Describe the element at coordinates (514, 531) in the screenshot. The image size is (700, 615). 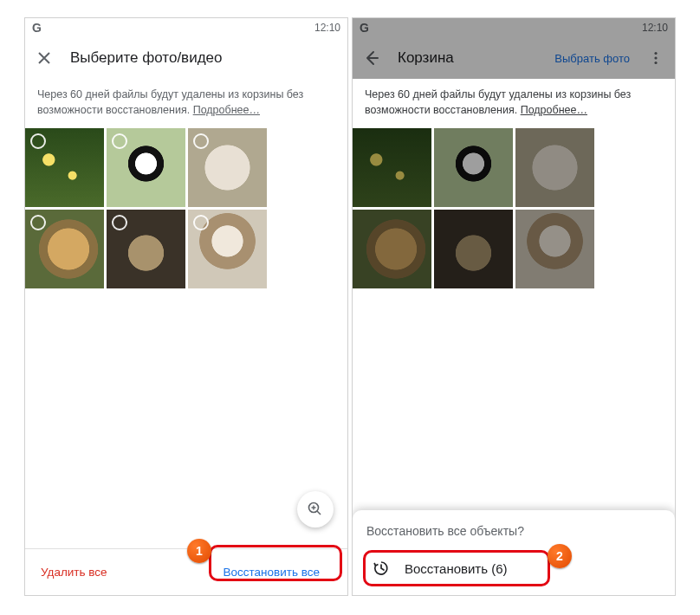
I see `sheet-question: Восстановить все объекты?` at that location.